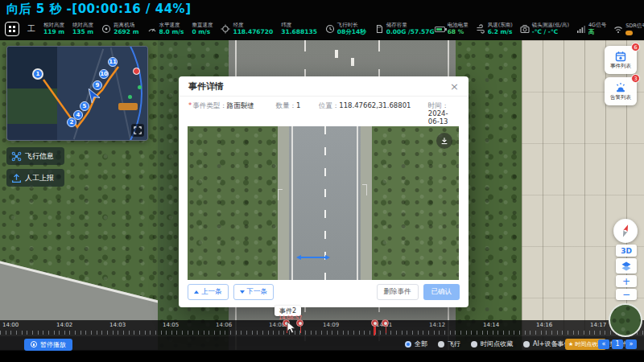 The height and width of the screenshot is (362, 644). What do you see at coordinates (626, 251) in the screenshot?
I see `view-3d-button: 3D` at bounding box center [626, 251].